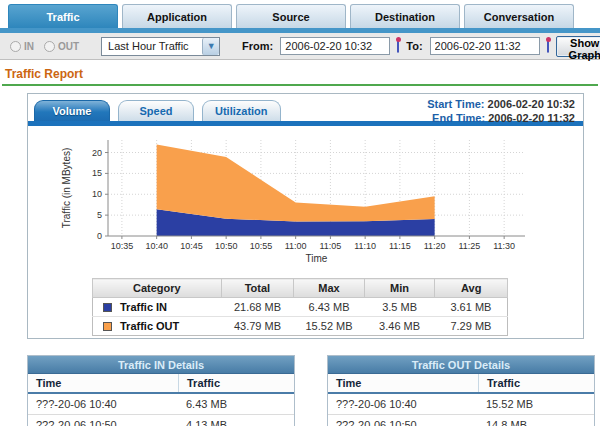 Image resolution: width=600 pixels, height=426 pixels. What do you see at coordinates (62, 46) in the screenshot?
I see `radio-out: OUT` at bounding box center [62, 46].